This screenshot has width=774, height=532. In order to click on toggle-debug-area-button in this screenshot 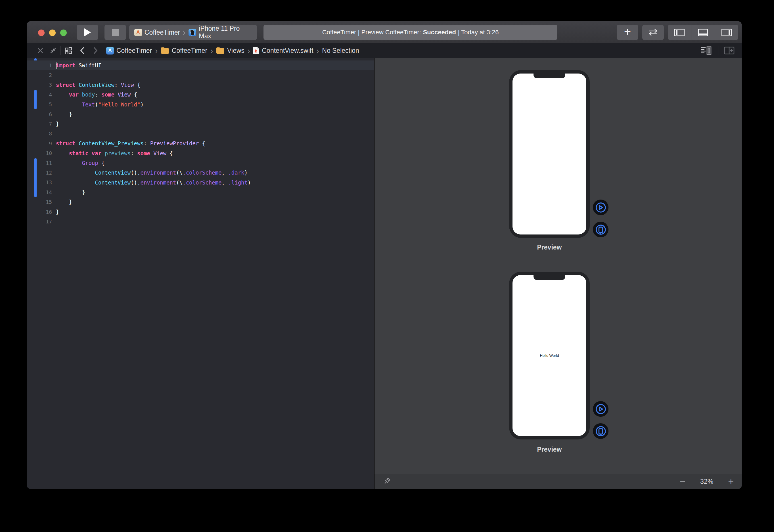, I will do `click(703, 32)`.